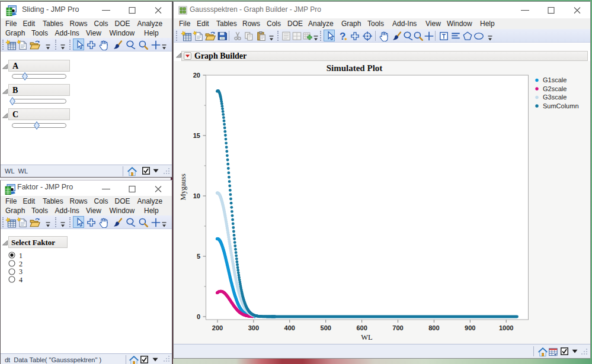 The width and height of the screenshot is (592, 364). I want to click on svg-text: 800, so click(434, 328).